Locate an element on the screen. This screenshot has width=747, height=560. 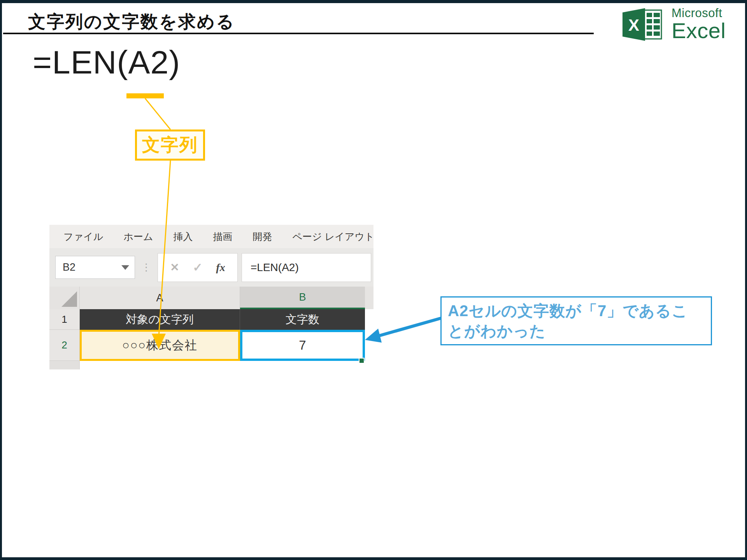
logo-excel-text: Excel is located at coordinates (699, 31).